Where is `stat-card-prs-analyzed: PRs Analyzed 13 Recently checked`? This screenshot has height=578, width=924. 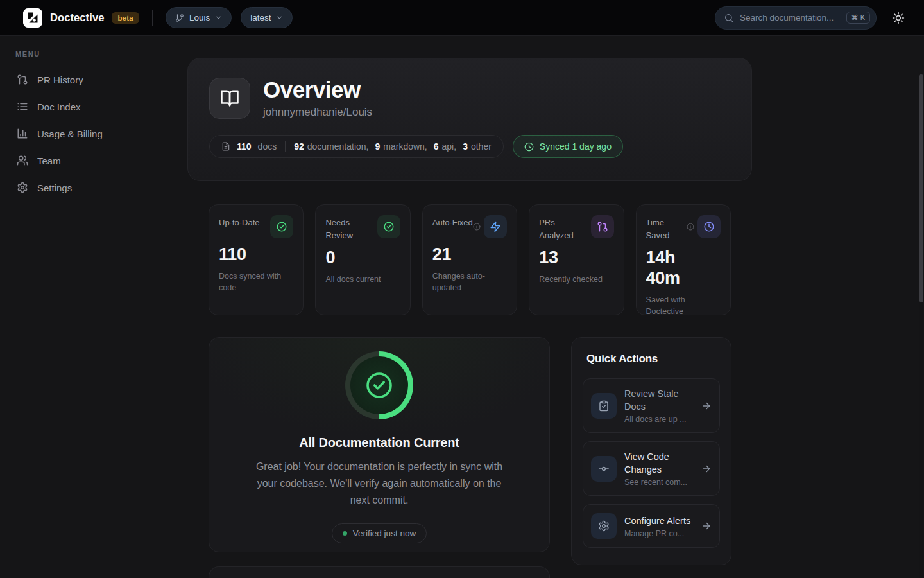 stat-card-prs-analyzed: PRs Analyzed 13 Recently checked is located at coordinates (576, 259).